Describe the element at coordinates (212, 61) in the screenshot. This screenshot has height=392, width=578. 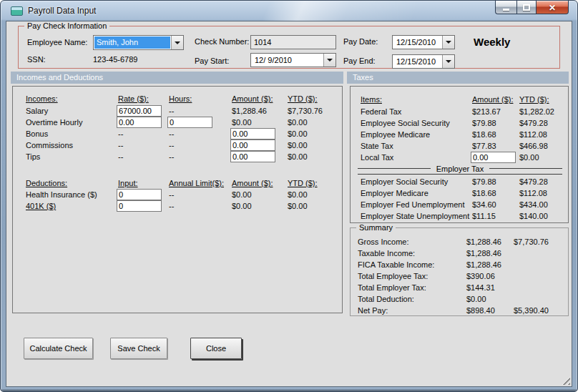
I see `pay-start-label: Pay Start:` at that location.